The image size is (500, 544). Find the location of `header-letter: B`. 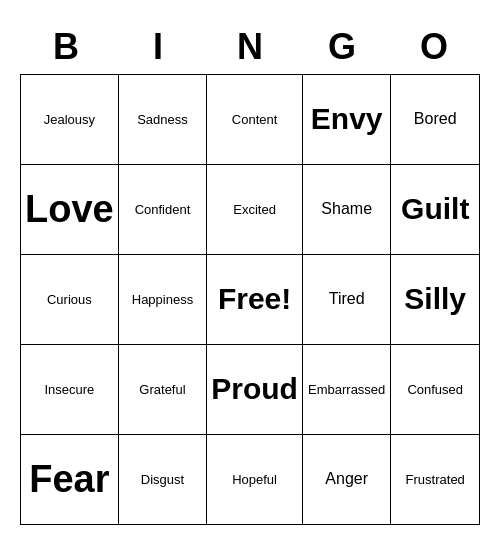

header-letter: B is located at coordinates (66, 47).